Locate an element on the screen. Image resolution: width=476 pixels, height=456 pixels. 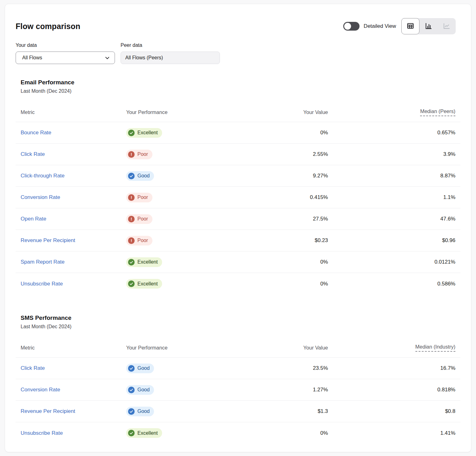
table-header-row: MetricYour PerformanceYour ValueMedian (… is located at coordinates (238, 112).